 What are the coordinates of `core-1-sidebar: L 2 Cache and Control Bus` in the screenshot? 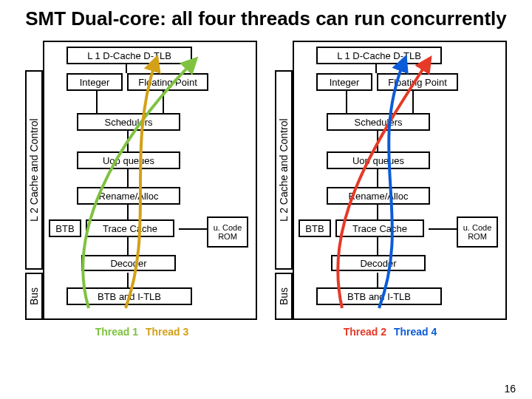 It's located at (34, 180).